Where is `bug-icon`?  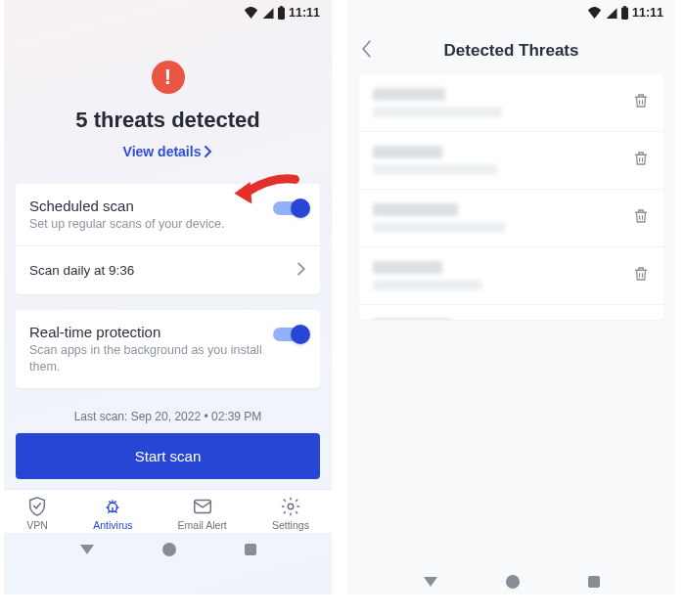 bug-icon is located at coordinates (113, 506).